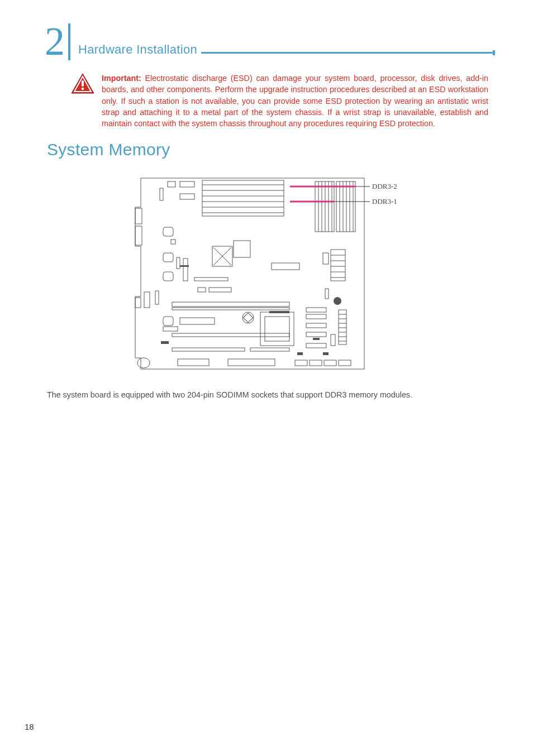 The width and height of the screenshot is (533, 756). Describe the element at coordinates (55, 41) in the screenshot. I see `chapter-number: 2` at that location.